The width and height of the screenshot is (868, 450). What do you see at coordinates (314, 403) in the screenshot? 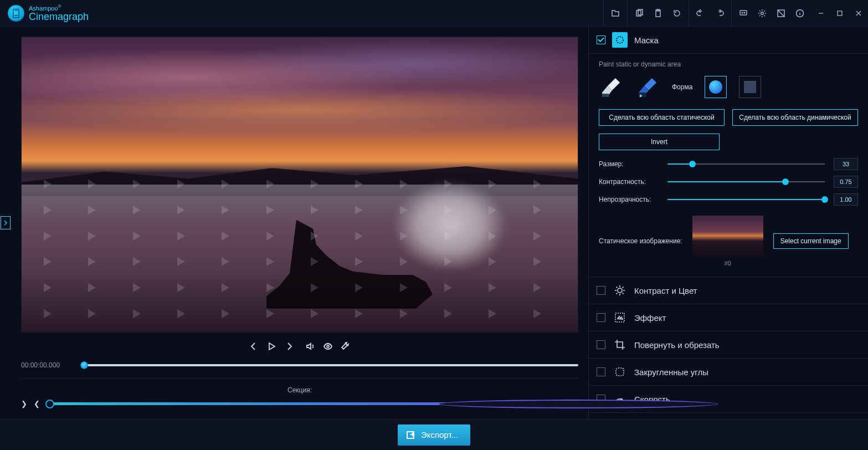
I see `section-track` at bounding box center [314, 403].